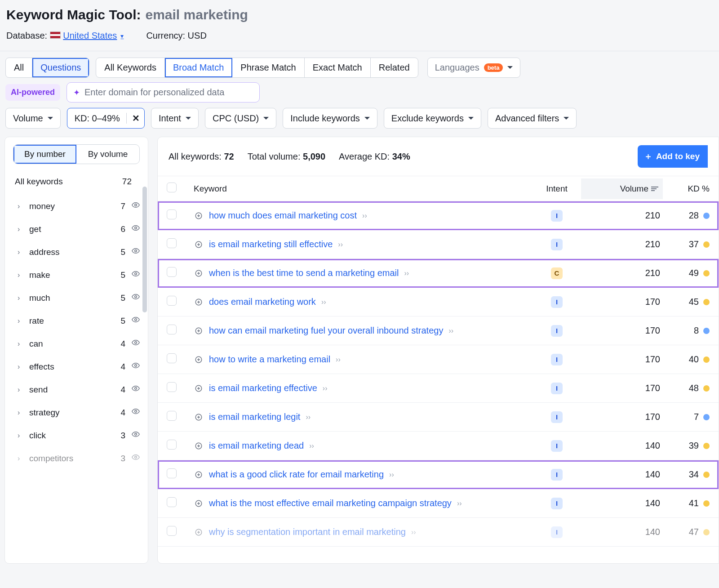 This screenshot has height=588, width=719. What do you see at coordinates (362, 360) in the screenshot?
I see `keyword-cell: how to write a marketing email ››` at bounding box center [362, 360].